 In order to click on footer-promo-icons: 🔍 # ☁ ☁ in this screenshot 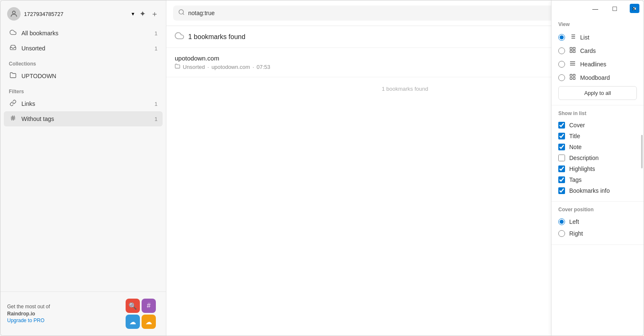, I will do `click(142, 314)`.